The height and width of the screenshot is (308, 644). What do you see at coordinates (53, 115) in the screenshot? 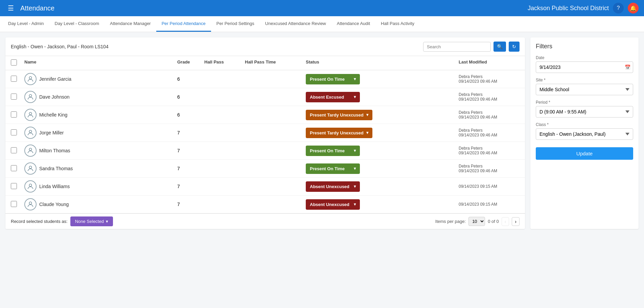
I see `student-name: Michelle King` at bounding box center [53, 115].